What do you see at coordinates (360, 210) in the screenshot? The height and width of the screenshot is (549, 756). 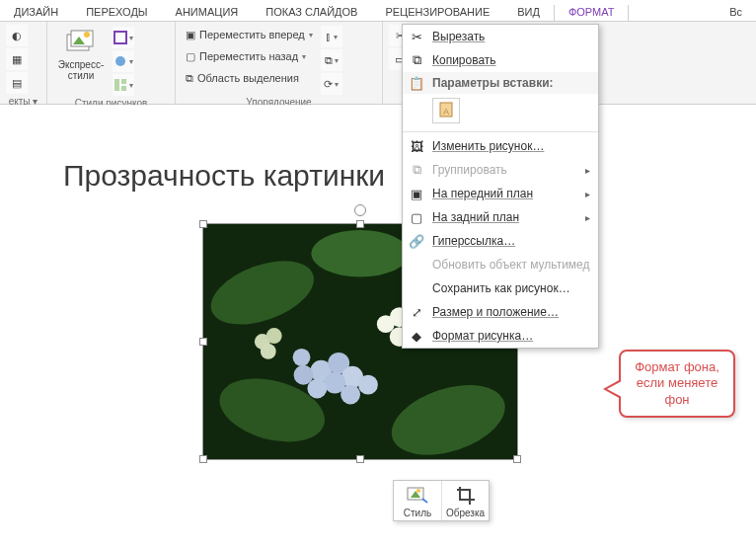 I see `rotate-handle` at bounding box center [360, 210].